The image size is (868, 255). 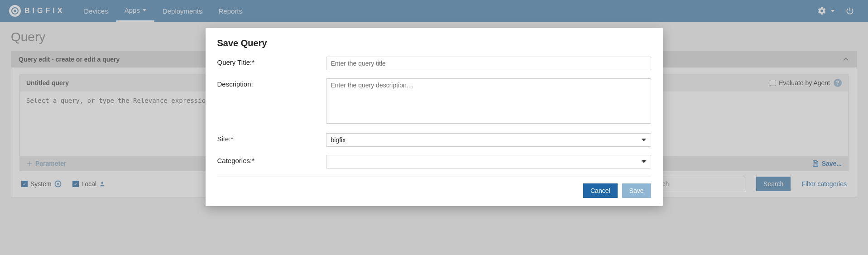 What do you see at coordinates (637, 191) in the screenshot?
I see `save-confirm-button: Save` at bounding box center [637, 191].